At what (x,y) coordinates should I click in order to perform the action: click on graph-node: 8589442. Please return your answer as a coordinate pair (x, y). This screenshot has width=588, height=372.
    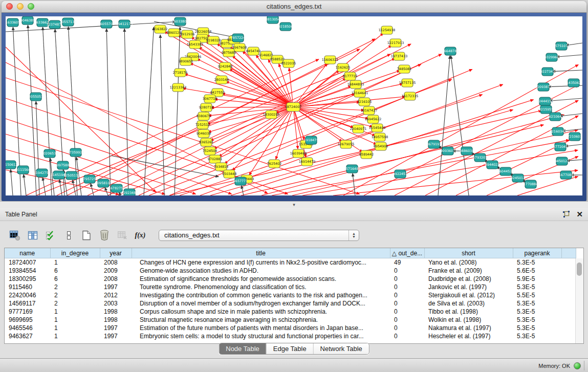
    Looking at the image, I should click on (366, 155).